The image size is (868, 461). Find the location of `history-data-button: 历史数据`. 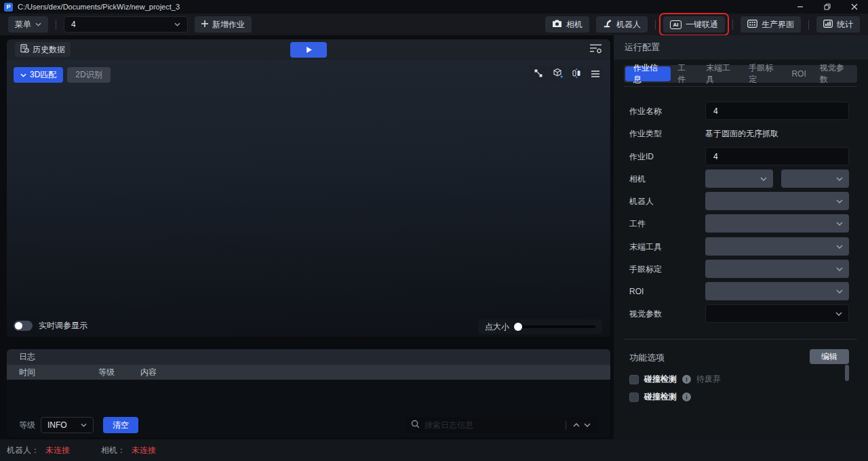

history-data-button: 历史数据 is located at coordinates (43, 49).